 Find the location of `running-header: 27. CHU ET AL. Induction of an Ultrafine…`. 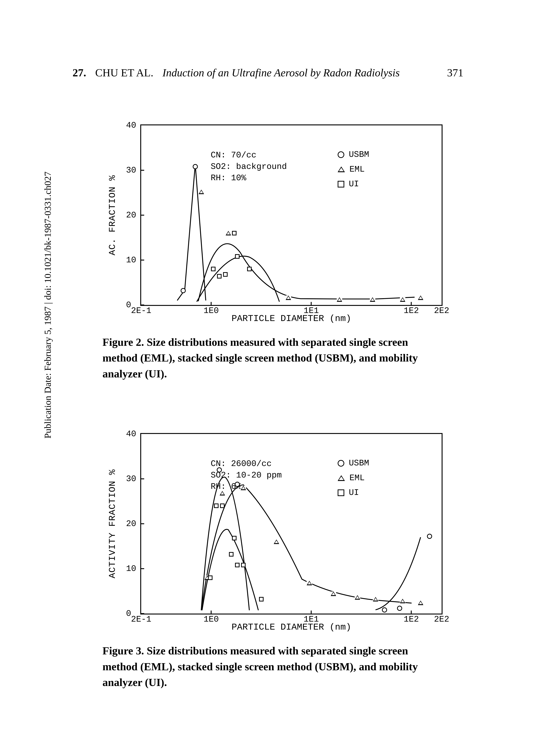

running-header: 27. CHU ET AL. Induction of an Ultrafine… is located at coordinates (272, 73).